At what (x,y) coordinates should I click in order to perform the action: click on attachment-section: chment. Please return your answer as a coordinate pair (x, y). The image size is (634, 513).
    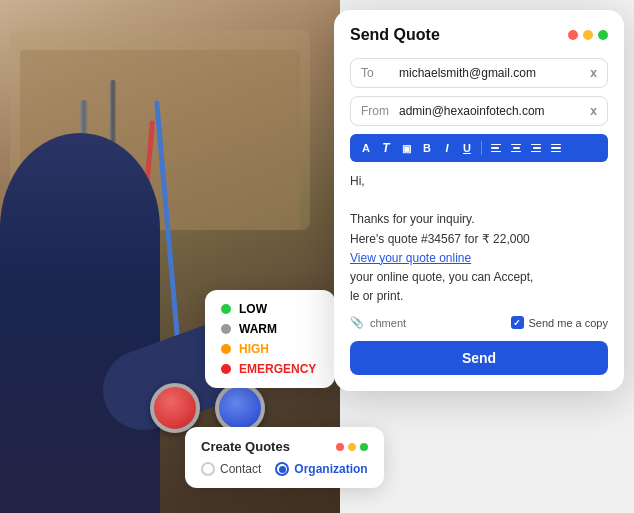
    Looking at the image, I should click on (378, 322).